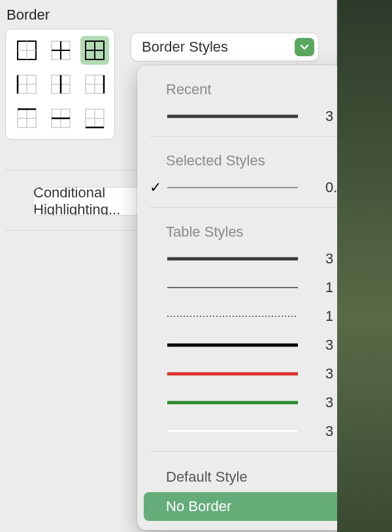  I want to click on checkmark-icon: ✓, so click(155, 188).